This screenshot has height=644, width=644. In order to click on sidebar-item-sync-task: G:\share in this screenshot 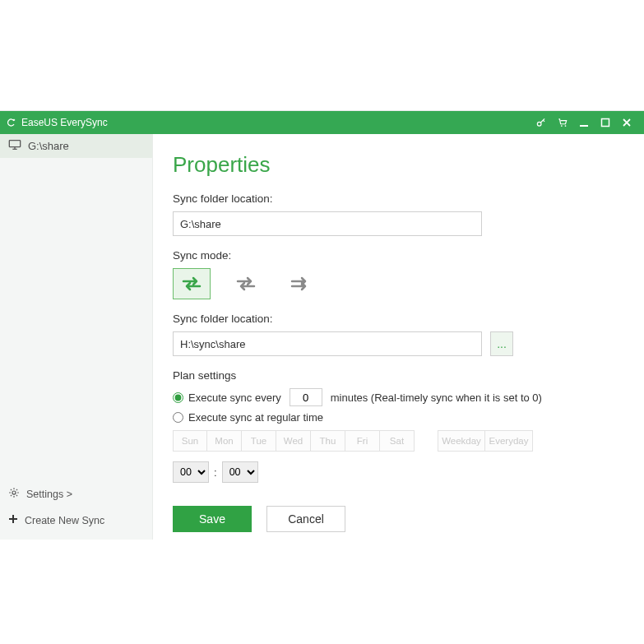, I will do `click(76, 146)`.